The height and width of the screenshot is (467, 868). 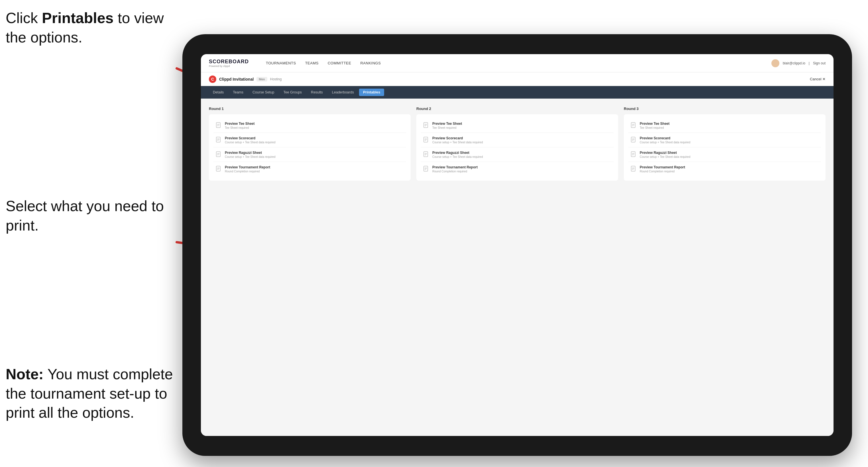 What do you see at coordinates (662, 169) in the screenshot?
I see `round3-report-text: Preview Tournament Report Round Completi…` at bounding box center [662, 169].